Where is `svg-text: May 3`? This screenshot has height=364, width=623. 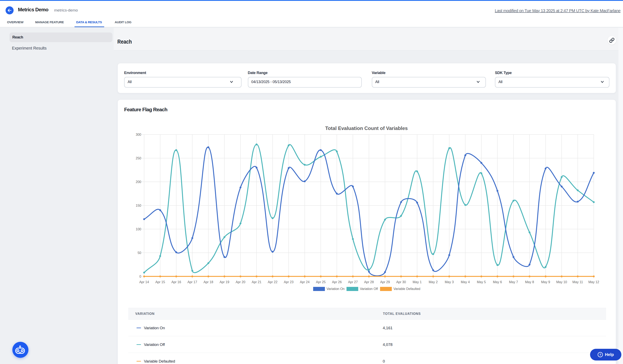
svg-text: May 3 is located at coordinates (449, 282).